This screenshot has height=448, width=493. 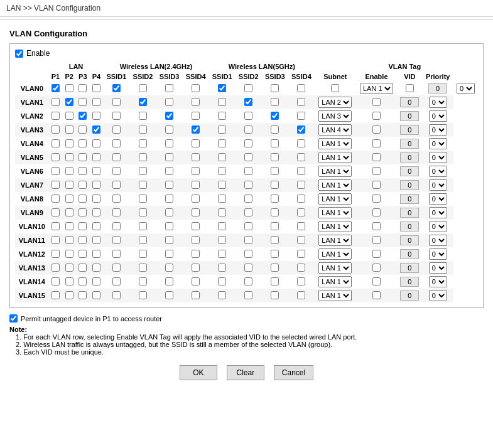 I want to click on vlan-13-vid, so click(x=409, y=268).